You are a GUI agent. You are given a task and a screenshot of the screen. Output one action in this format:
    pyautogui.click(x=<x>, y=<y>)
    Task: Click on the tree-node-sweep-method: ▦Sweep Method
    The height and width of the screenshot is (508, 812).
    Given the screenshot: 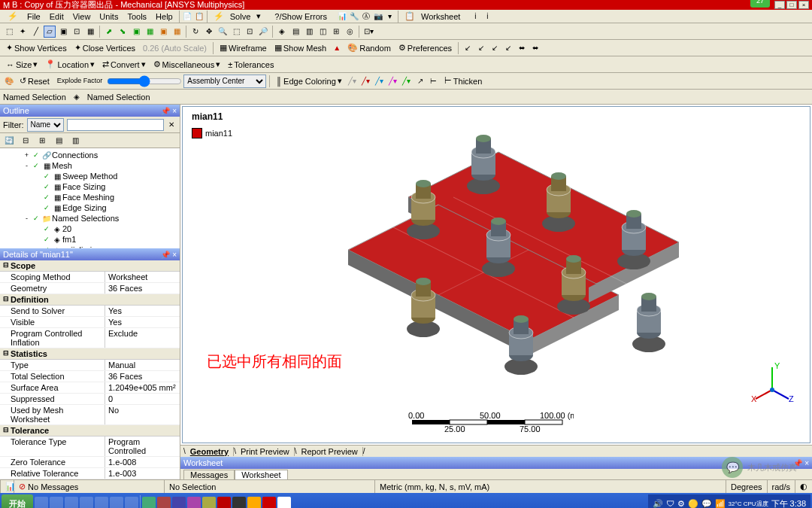 What is the action you would take?
    pyautogui.click(x=90, y=176)
    